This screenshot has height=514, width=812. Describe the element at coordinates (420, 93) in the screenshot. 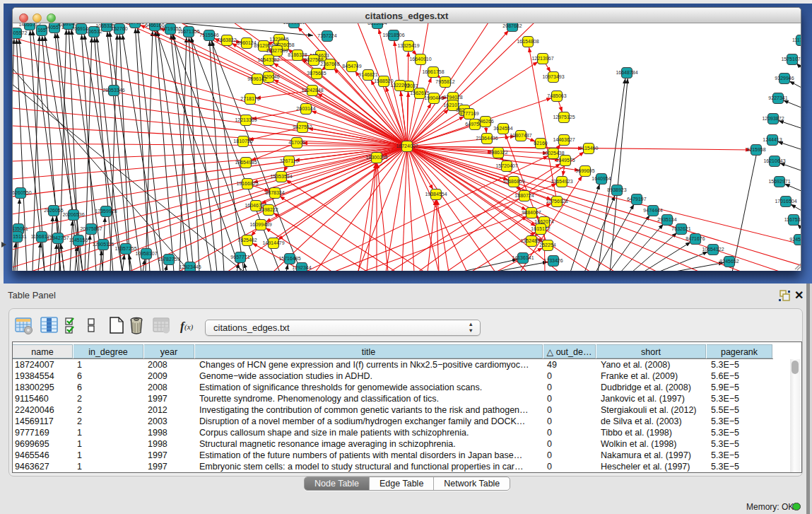

I see `svg-text: 1562615` at that location.